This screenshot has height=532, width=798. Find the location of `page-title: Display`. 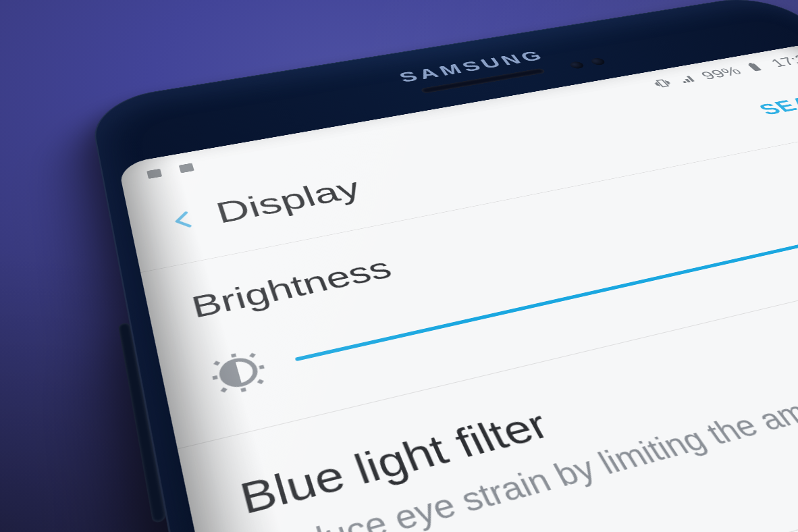

page-title: Display is located at coordinates (289, 201).